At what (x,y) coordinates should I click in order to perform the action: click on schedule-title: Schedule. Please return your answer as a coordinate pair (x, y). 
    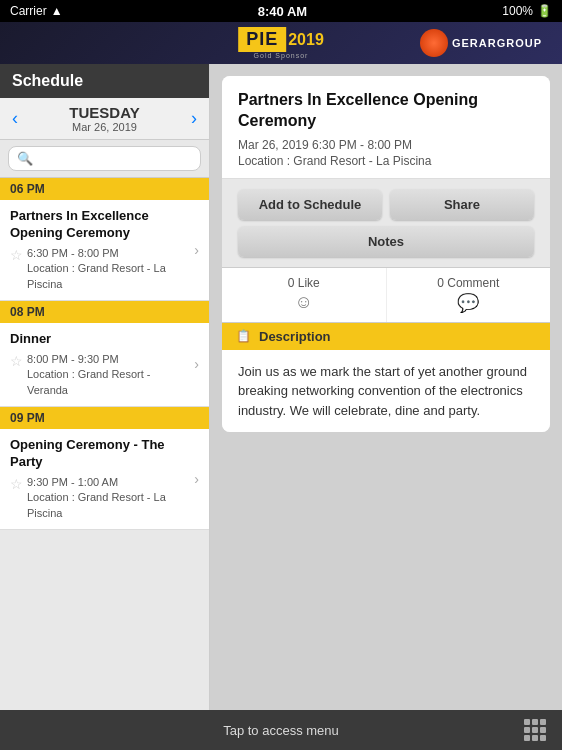
    Looking at the image, I should click on (48, 80).